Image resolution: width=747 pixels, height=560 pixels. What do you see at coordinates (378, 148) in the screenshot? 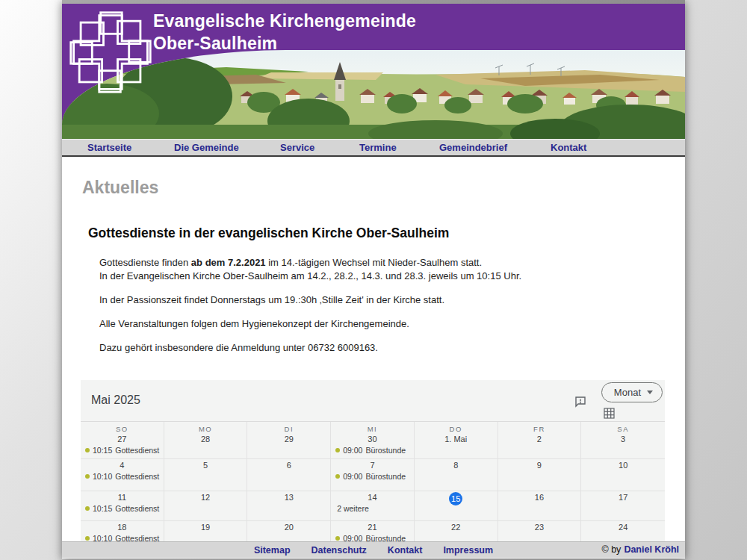
I see `nav-item-termine: Termine` at bounding box center [378, 148].